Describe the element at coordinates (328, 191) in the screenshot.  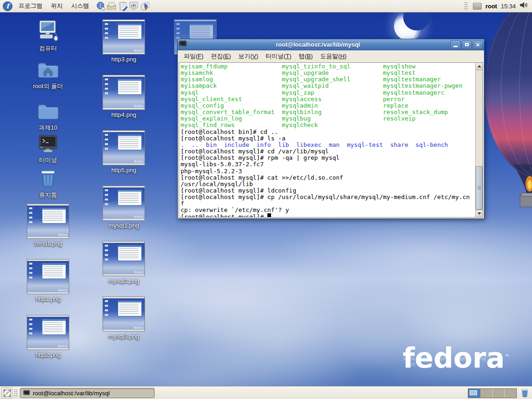
I see `terminal-line: [root@localhost mysql]# ldconfig` at that location.